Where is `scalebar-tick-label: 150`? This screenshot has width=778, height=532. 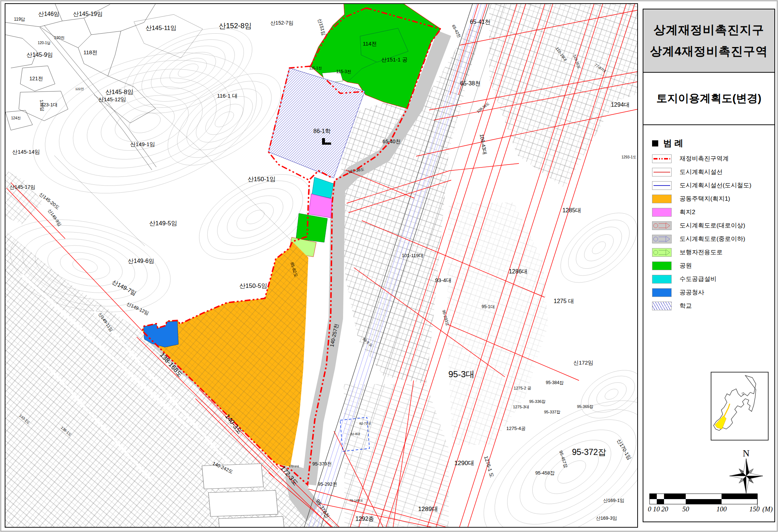 scalebar-tick-label: 150 is located at coordinates (755, 509).